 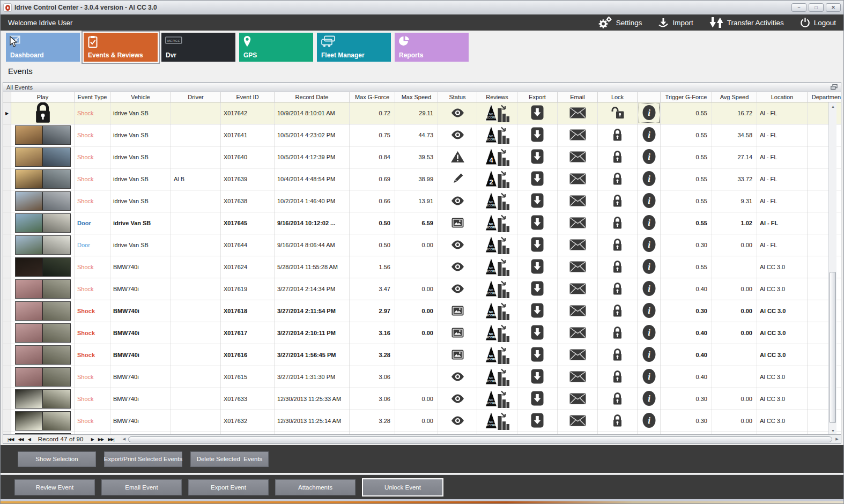 I want to click on export-event-button: Export Event, so click(x=228, y=487).